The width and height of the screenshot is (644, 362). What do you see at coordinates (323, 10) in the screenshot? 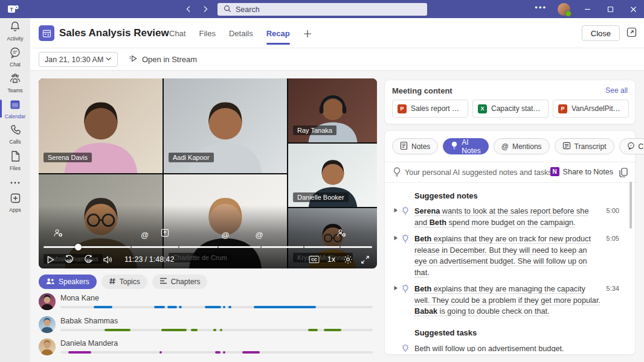
I see `search-input: Search` at bounding box center [323, 10].